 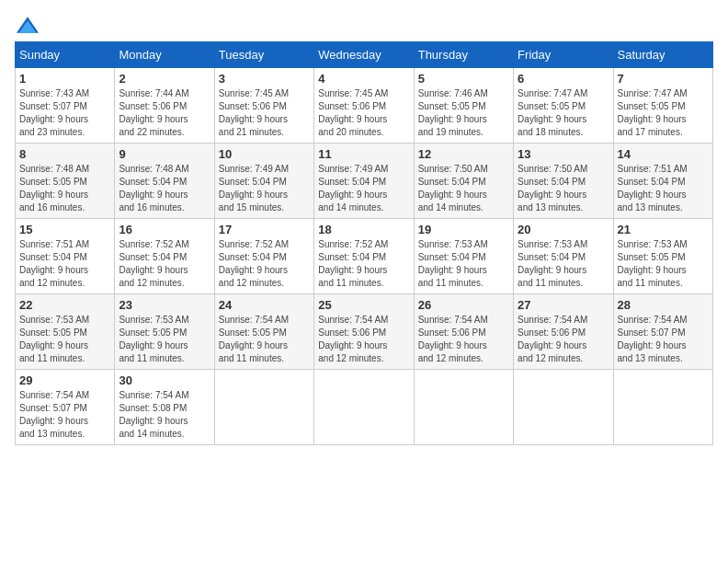 What do you see at coordinates (463, 79) in the screenshot?
I see `day-number: 5` at bounding box center [463, 79].